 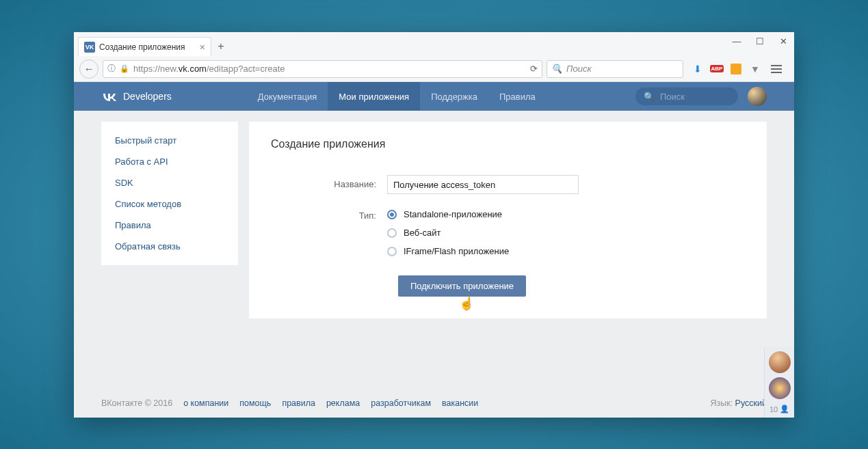 I want to click on tab-strip: VK Создание приложения × + — ☐ ✕, so click(x=434, y=44).